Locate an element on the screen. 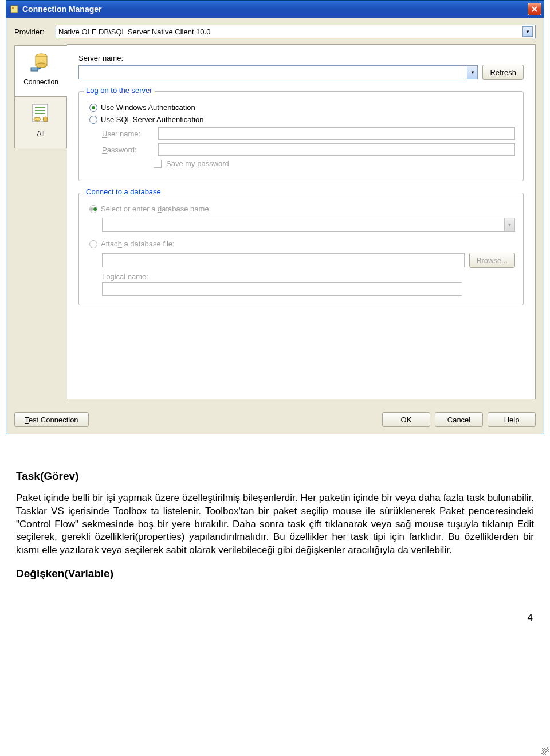 This screenshot has height=756, width=550. test-connection-button: Test Connection is located at coordinates (52, 420).